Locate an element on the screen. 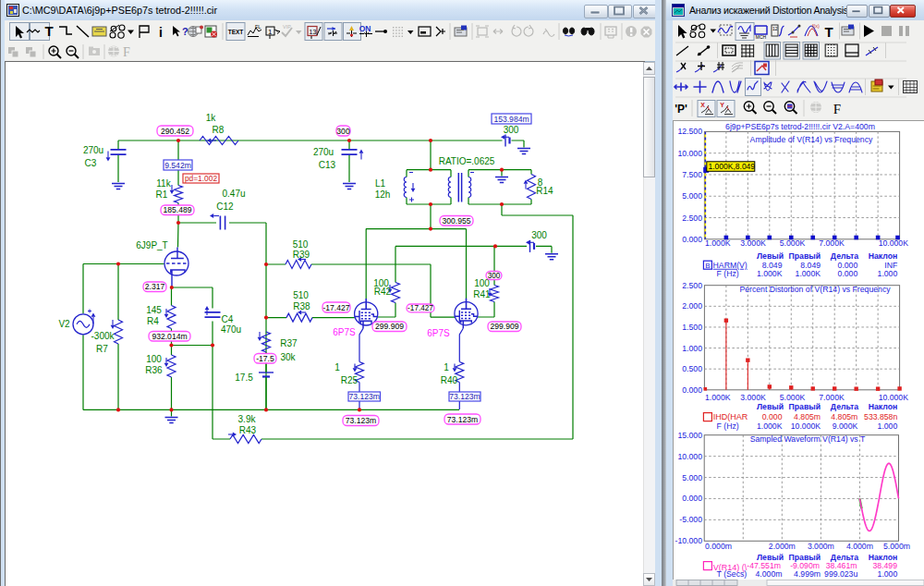  svg-text: Sampled Waveform V(R14) vs T is located at coordinates (808, 439).